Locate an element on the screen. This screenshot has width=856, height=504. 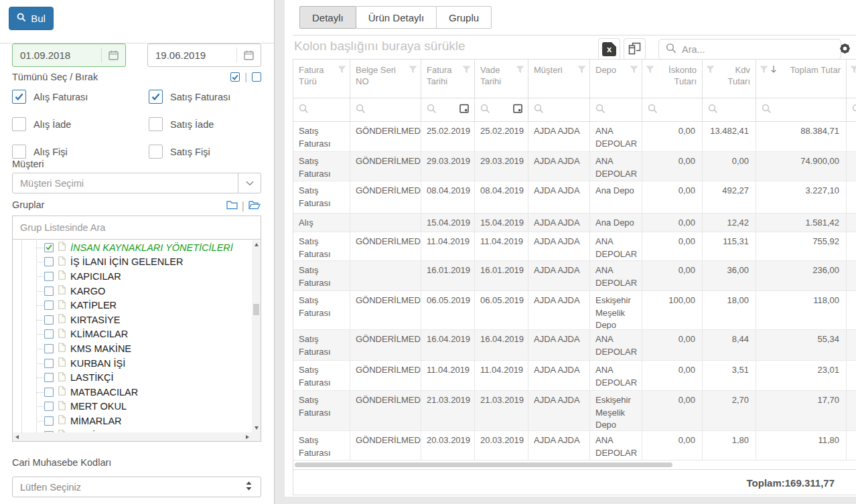
table-row: Satış FaturasıGÖNDERİLMEDİ29.03.201929.0… is located at coordinates (575, 167).